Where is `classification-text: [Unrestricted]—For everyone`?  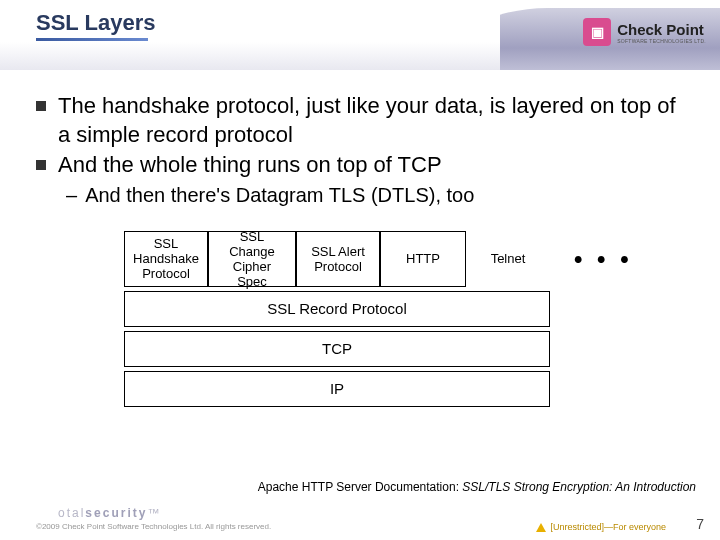
classification-text: [Unrestricted]—For everyone is located at coordinates (608, 527).